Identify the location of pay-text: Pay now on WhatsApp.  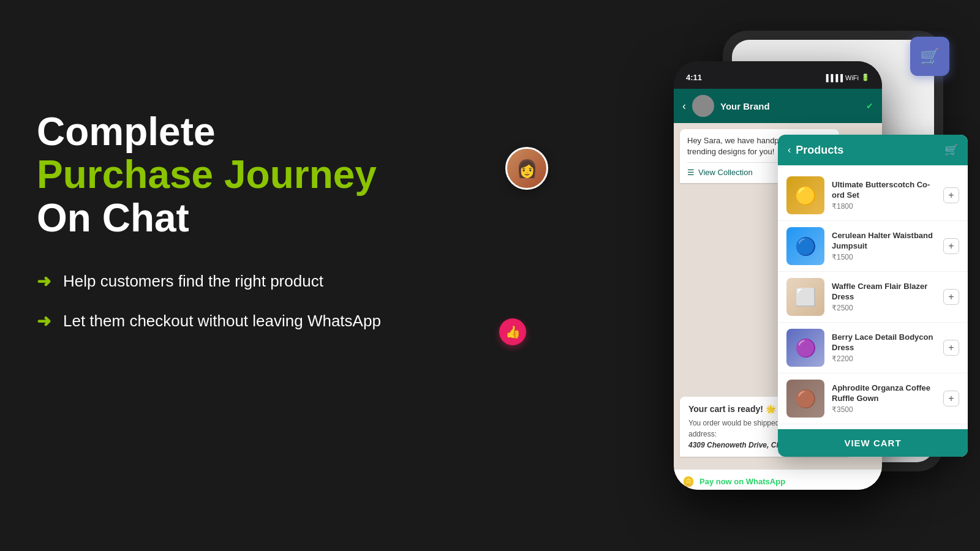
(742, 481).